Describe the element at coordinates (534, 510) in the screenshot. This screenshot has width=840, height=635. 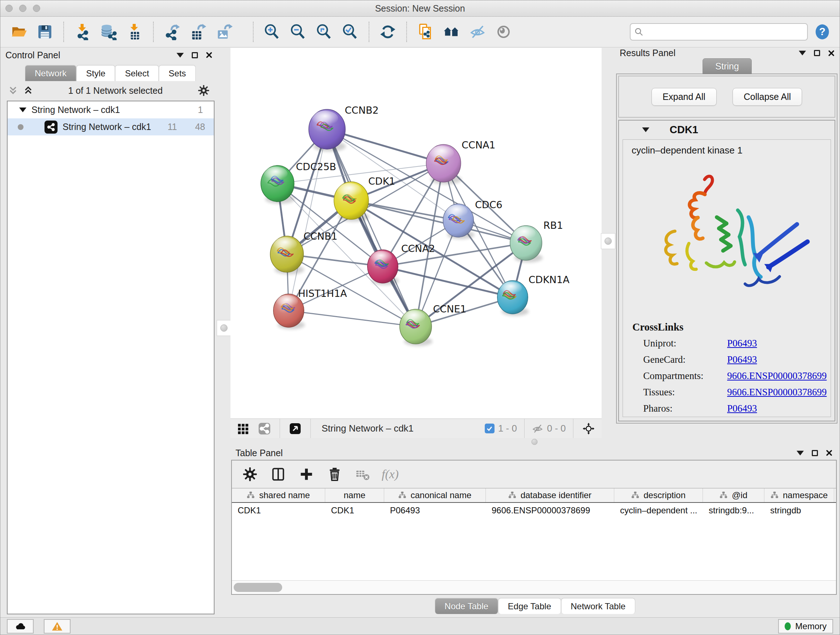
I see `table-row: CDK1CDK1P064939606.ENSP00000378699cyclin…` at that location.